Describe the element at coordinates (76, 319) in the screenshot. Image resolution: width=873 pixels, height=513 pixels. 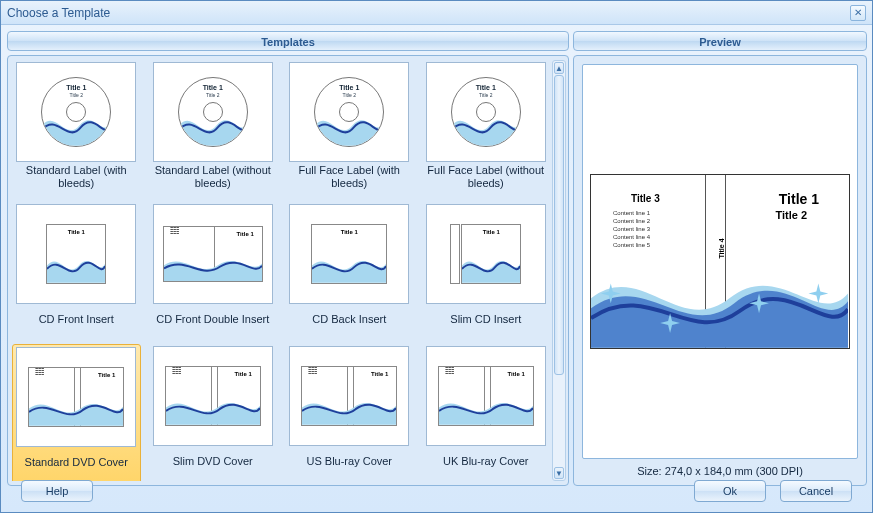
I see `template-label: CD Front Insert` at that location.